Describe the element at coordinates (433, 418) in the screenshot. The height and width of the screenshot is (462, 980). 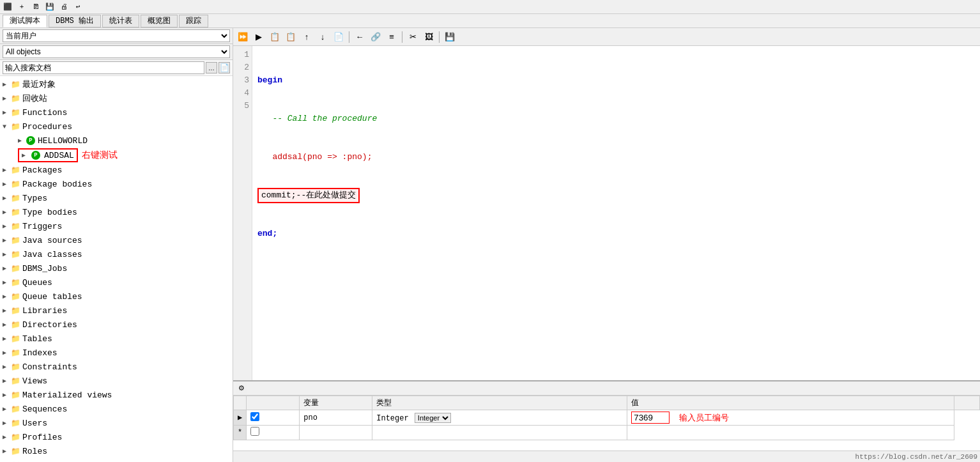
I see `type-select-1: Integer` at that location.